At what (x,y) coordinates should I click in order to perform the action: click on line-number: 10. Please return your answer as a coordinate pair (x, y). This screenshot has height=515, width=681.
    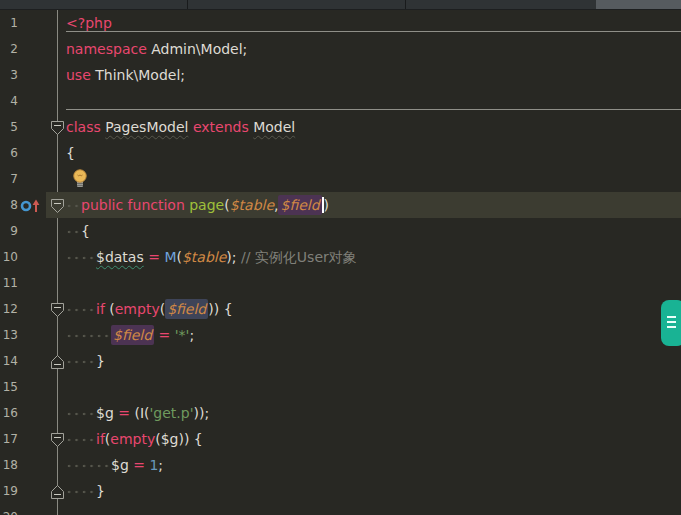
    Looking at the image, I should click on (9, 257).